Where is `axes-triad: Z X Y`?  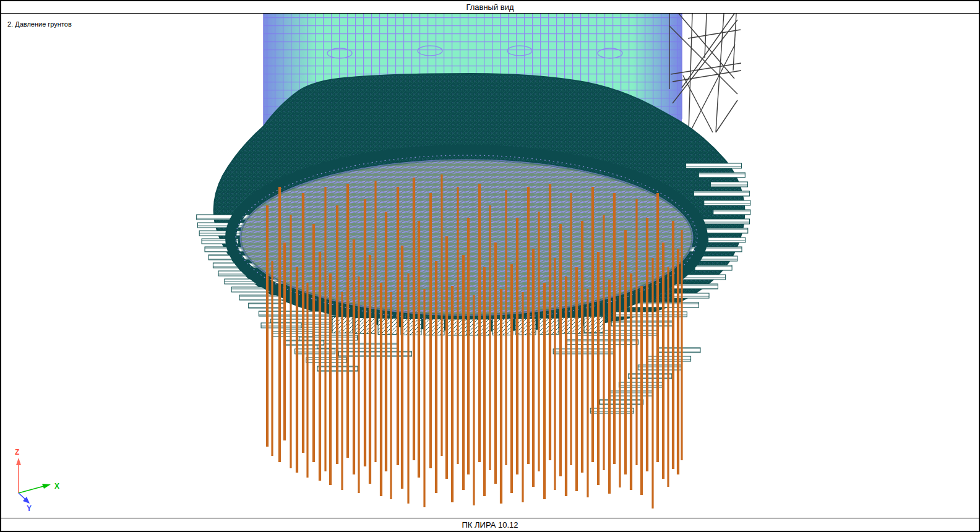 axes-triad: Z X Y is located at coordinates (37, 480).